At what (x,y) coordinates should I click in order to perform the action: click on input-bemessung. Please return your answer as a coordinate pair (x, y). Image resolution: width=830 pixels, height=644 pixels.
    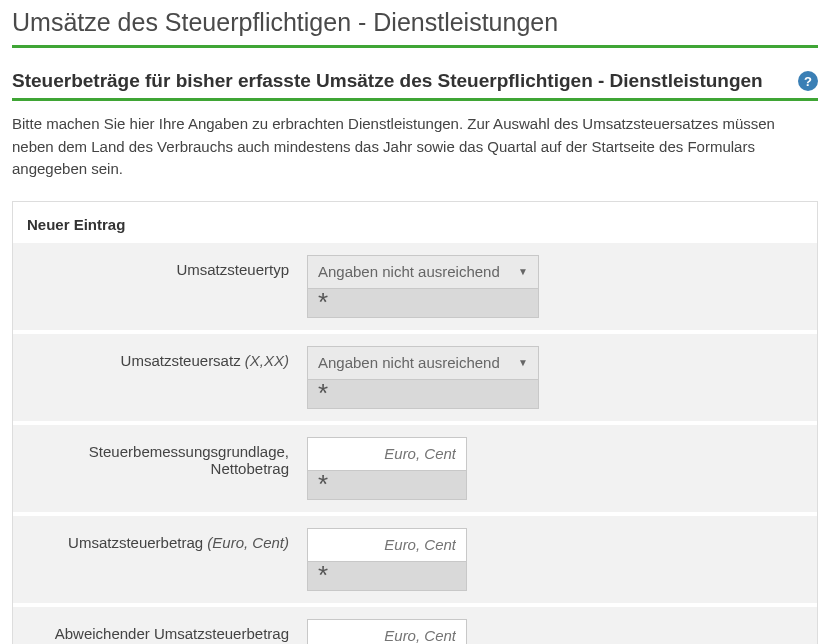
    Looking at the image, I should click on (387, 454).